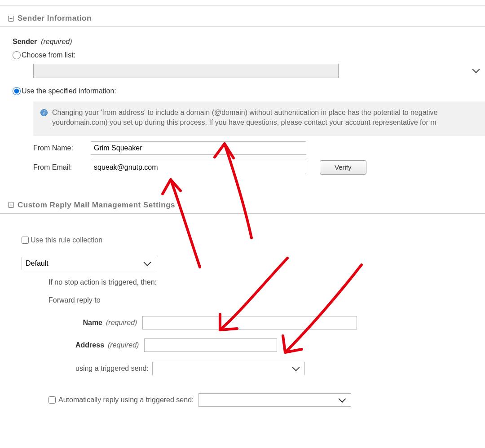  What do you see at coordinates (52, 400) in the screenshot?
I see `auto-reply-checkbox` at bounding box center [52, 400].